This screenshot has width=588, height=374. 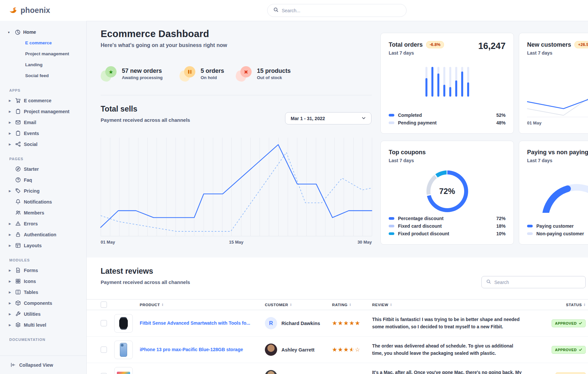 What do you see at coordinates (271, 323) in the screenshot?
I see `avatar: R` at bounding box center [271, 323].